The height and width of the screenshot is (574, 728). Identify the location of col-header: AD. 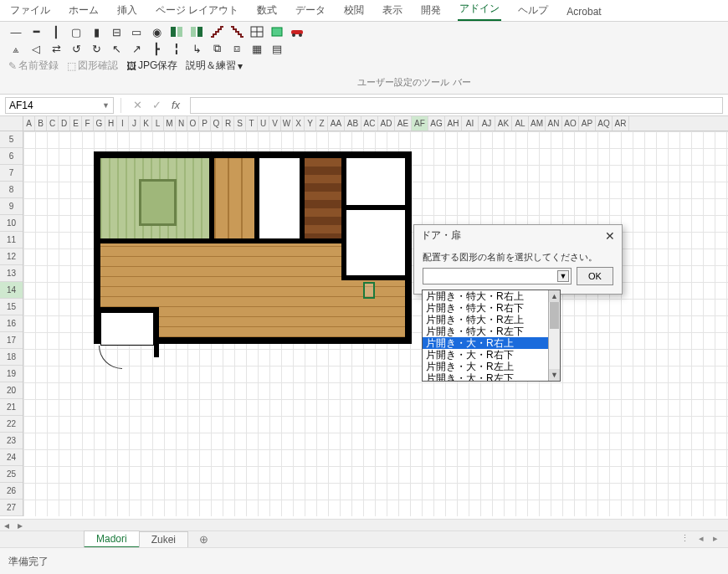
(387, 124).